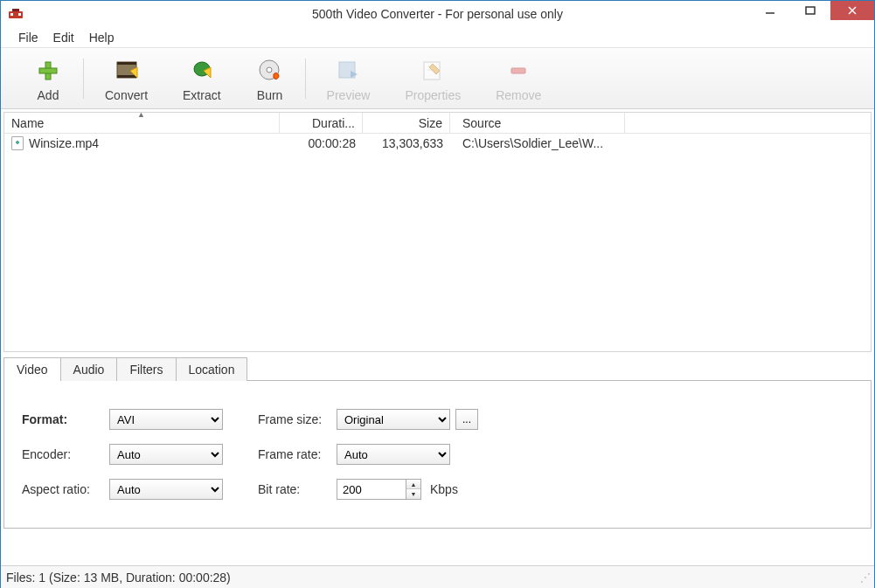  Describe the element at coordinates (393, 454) in the screenshot. I see `framerate-select: Auto` at that location.